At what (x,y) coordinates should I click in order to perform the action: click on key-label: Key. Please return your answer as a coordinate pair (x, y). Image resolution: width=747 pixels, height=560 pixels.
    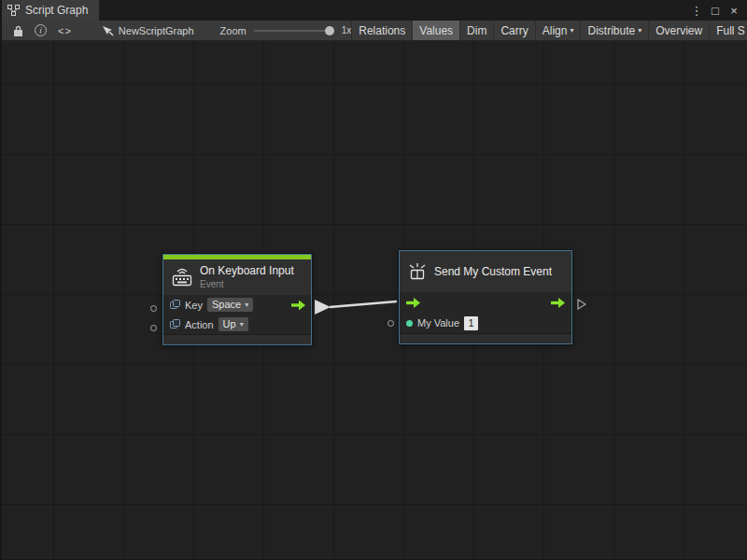
    Looking at the image, I should click on (194, 305).